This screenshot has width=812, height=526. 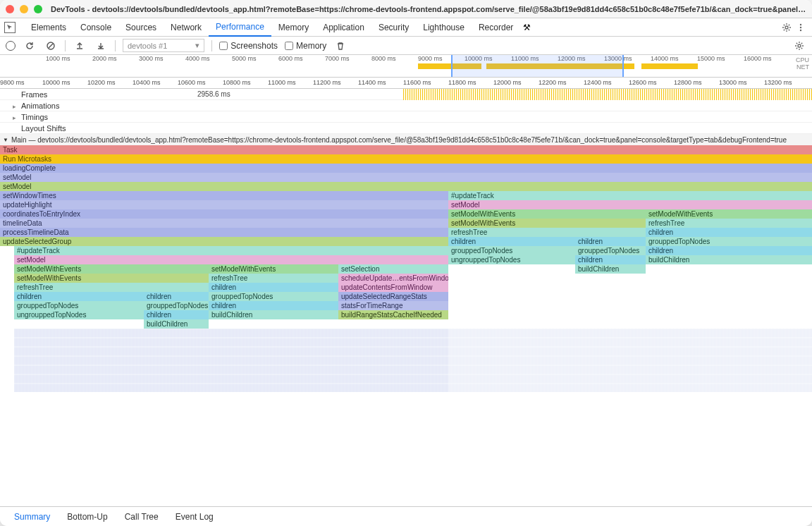 What do you see at coordinates (224, 204) in the screenshot?
I see `flame-block: updateHighlight` at bounding box center [224, 204].